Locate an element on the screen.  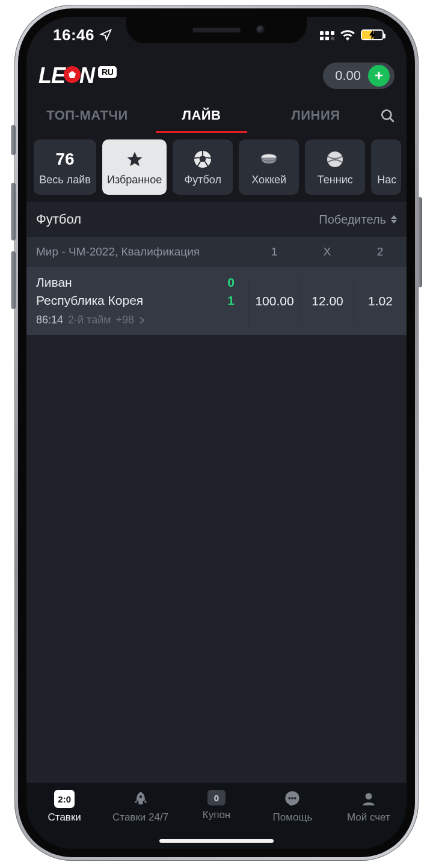
chip-label: Теннис is located at coordinates (336, 180).